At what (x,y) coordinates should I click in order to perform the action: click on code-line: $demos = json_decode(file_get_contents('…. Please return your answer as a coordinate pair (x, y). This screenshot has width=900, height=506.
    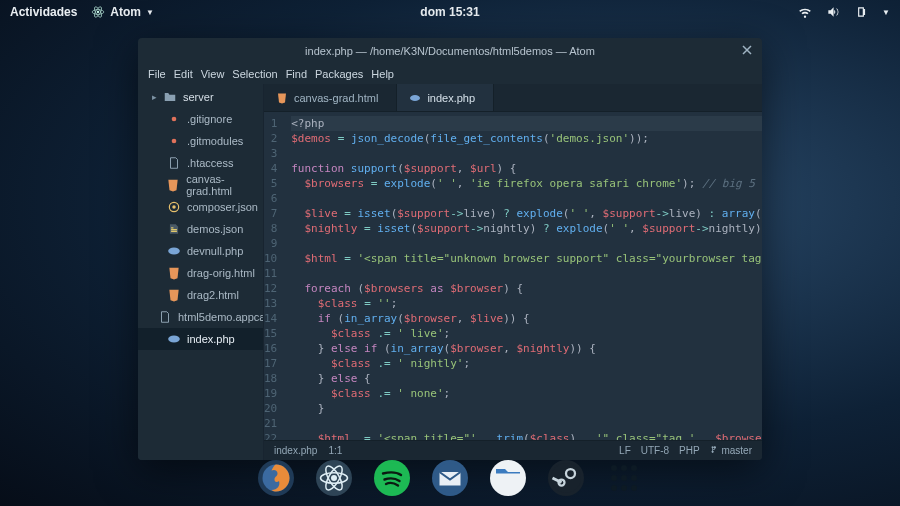
    Looking at the image, I should click on (526, 138).